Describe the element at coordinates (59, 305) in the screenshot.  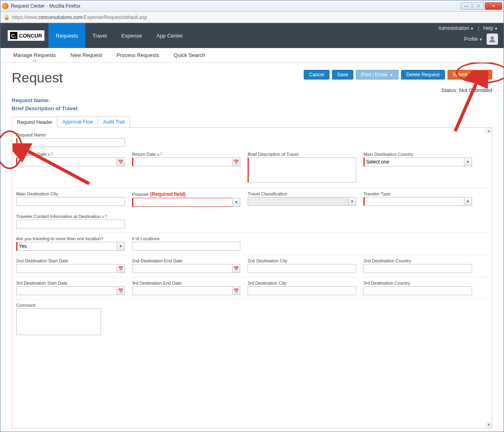
I see `label-comment: Comment` at that location.